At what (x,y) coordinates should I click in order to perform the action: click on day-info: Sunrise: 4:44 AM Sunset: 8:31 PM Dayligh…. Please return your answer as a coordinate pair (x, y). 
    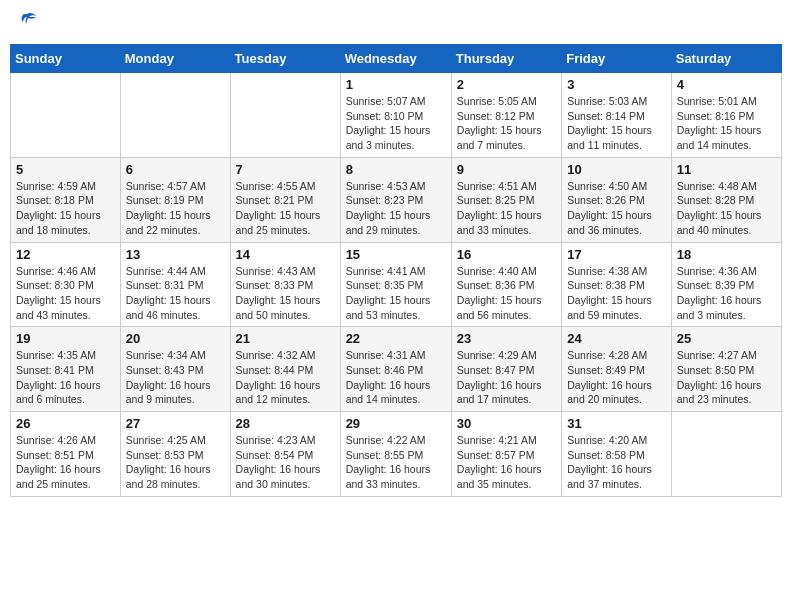
    Looking at the image, I should click on (176, 294).